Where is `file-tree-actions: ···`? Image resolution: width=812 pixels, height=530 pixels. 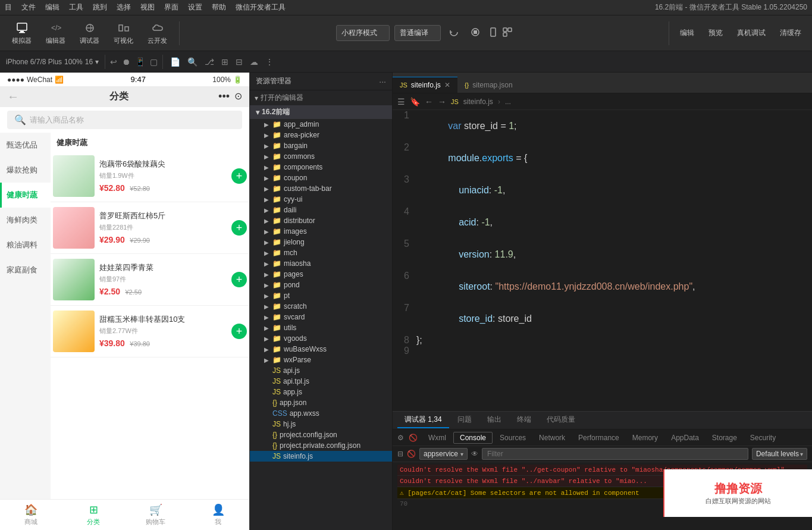 file-tree-actions: ··· is located at coordinates (383, 81).